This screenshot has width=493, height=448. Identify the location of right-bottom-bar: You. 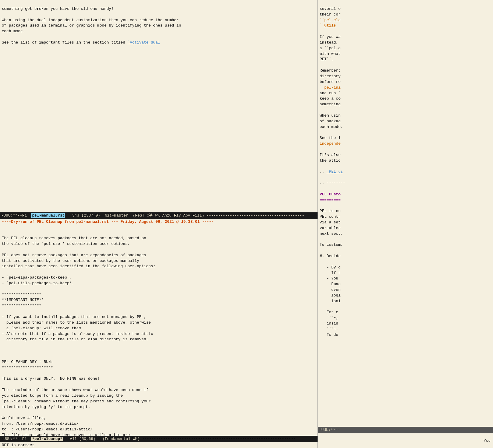
(405, 441).